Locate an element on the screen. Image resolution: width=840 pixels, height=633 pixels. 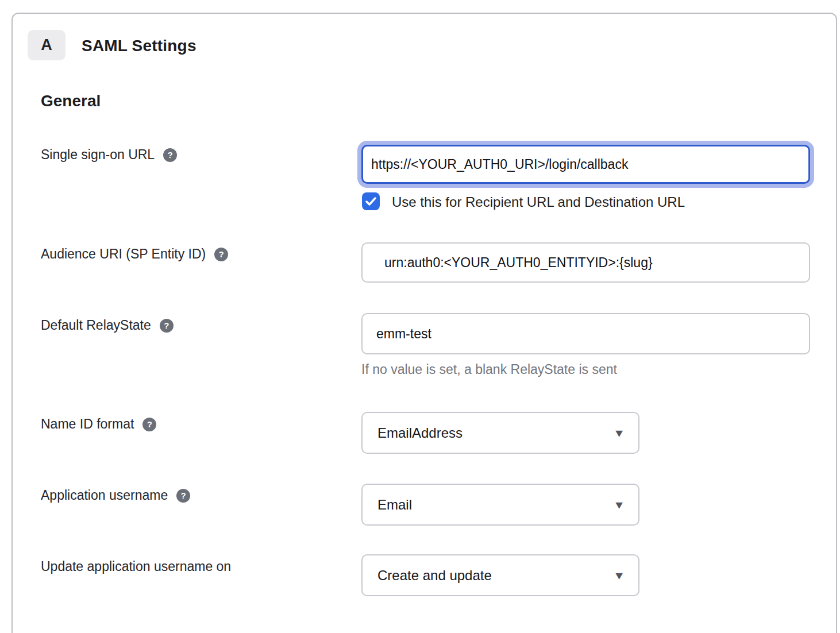
name-id-format-label-text: Name ID format is located at coordinates (87, 424).